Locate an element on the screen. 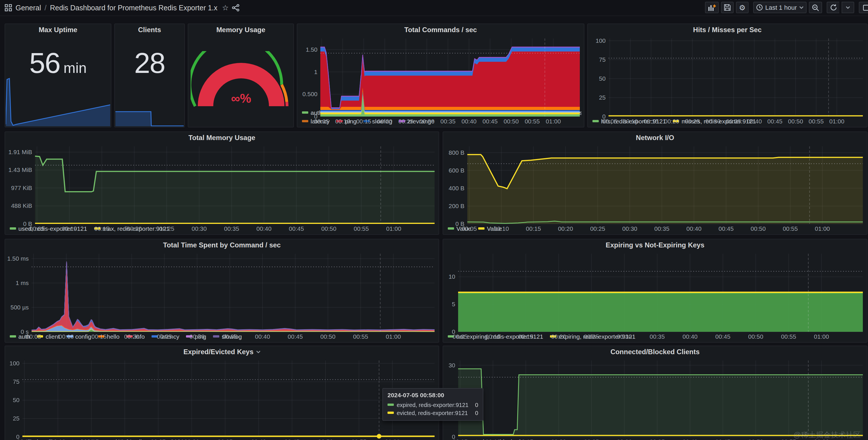  tooltip-timestamp: 2024-07-05 00:58:00 is located at coordinates (433, 395).